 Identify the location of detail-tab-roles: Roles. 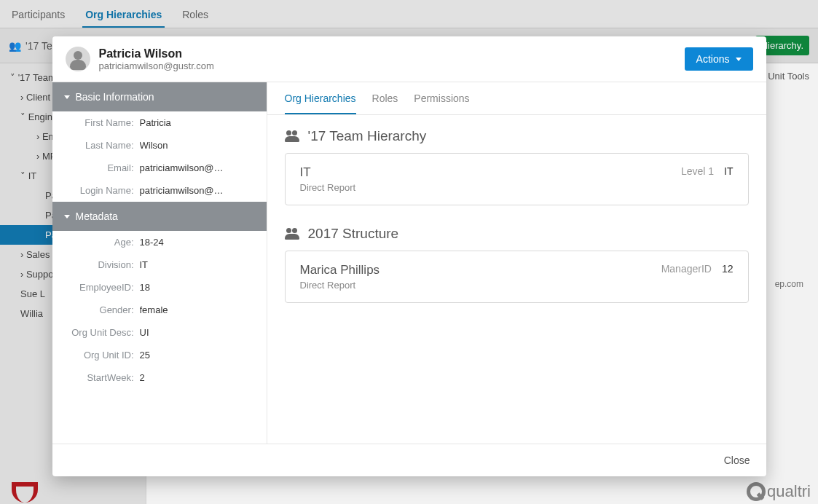
(385, 103).